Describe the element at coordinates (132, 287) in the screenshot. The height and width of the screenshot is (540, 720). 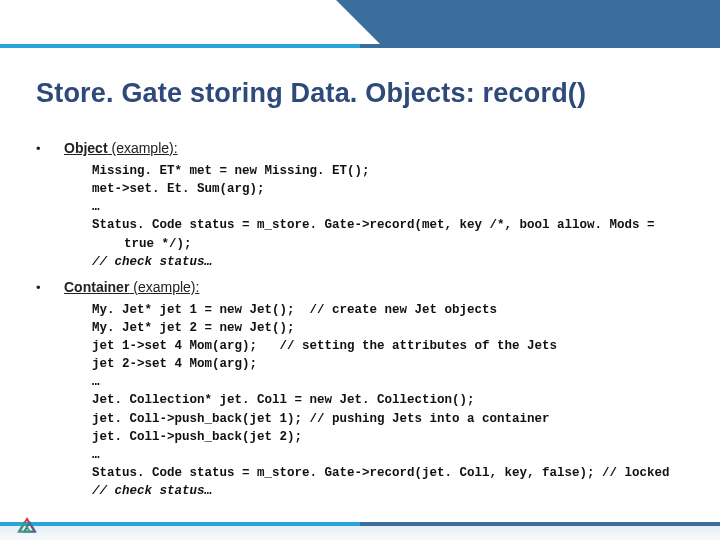
I see `bullet-heading: Container (example):` at that location.